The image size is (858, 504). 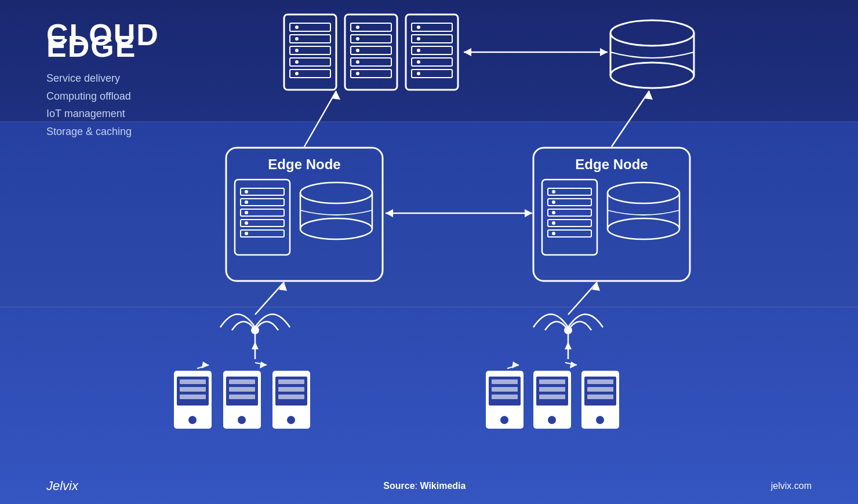 What do you see at coordinates (399, 485) in the screenshot?
I see `footer-source-label: Source` at bounding box center [399, 485].